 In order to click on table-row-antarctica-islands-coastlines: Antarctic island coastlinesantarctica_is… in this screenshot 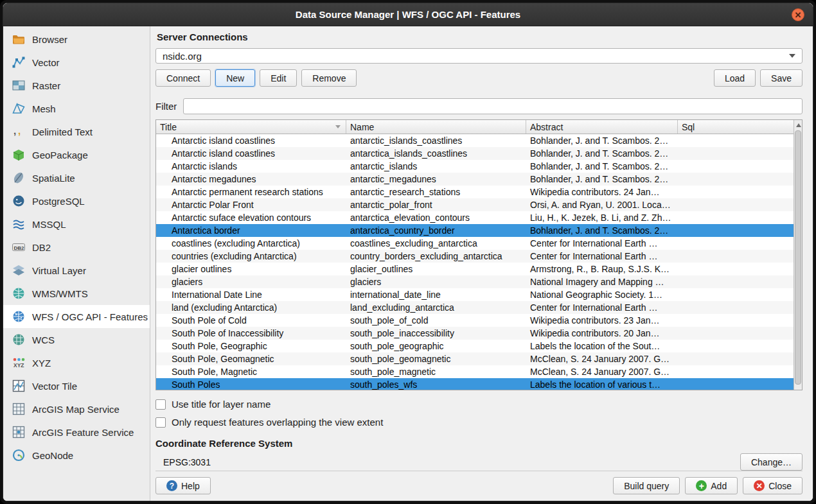, I will do `click(475, 153)`.